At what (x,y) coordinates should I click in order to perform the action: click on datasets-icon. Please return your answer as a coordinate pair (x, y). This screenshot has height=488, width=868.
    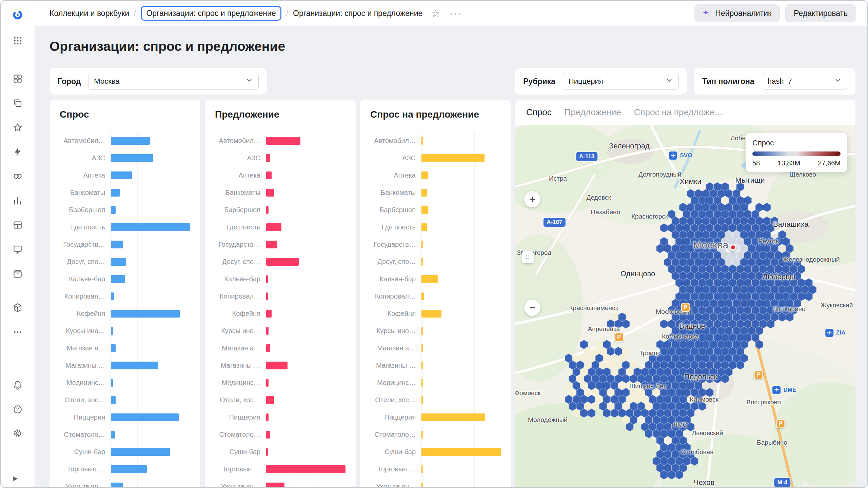
    Looking at the image, I should click on (18, 225).